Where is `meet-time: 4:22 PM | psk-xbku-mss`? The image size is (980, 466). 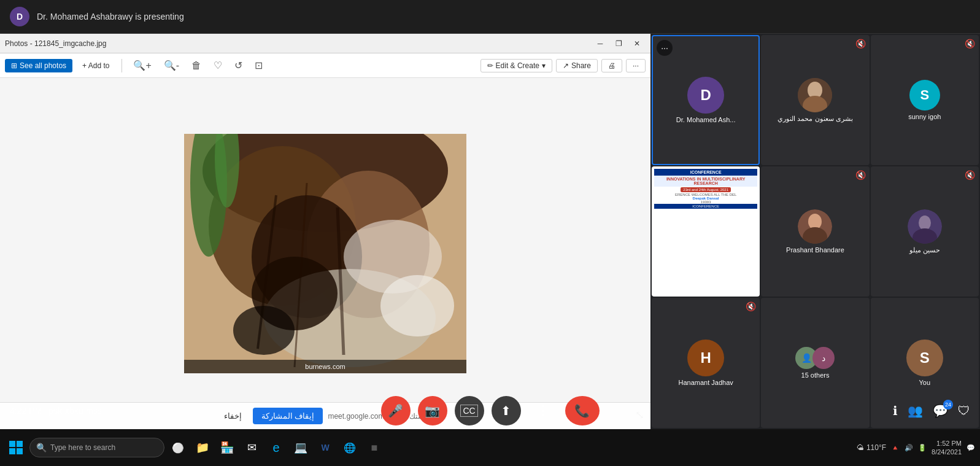 meet-time: 4:22 PM | psk-xbku-mss is located at coordinates (56, 411).